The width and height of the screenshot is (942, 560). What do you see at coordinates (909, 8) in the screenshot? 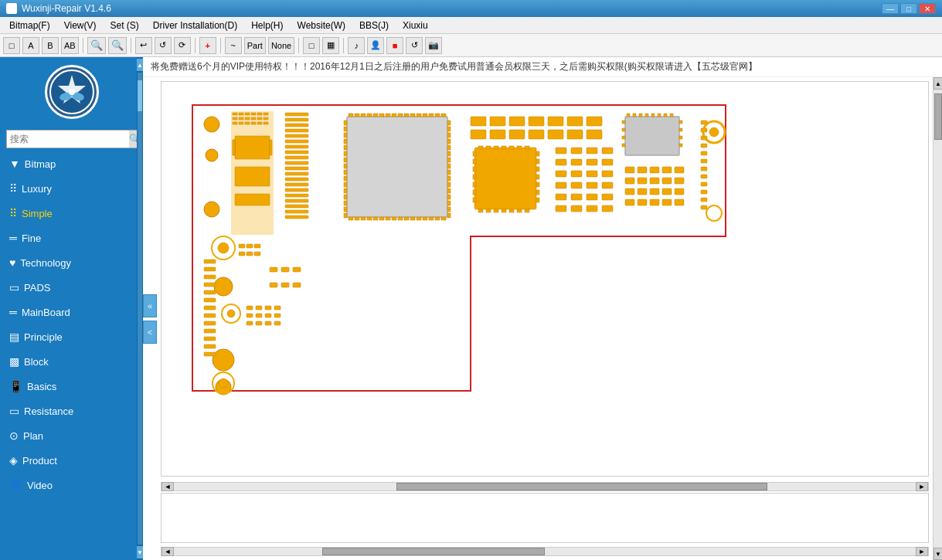
I see `maximize-button: □` at bounding box center [909, 8].